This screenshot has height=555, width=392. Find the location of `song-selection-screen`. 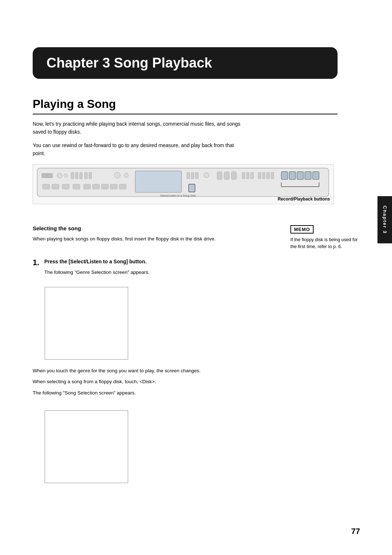

song-selection-screen is located at coordinates (86, 447).